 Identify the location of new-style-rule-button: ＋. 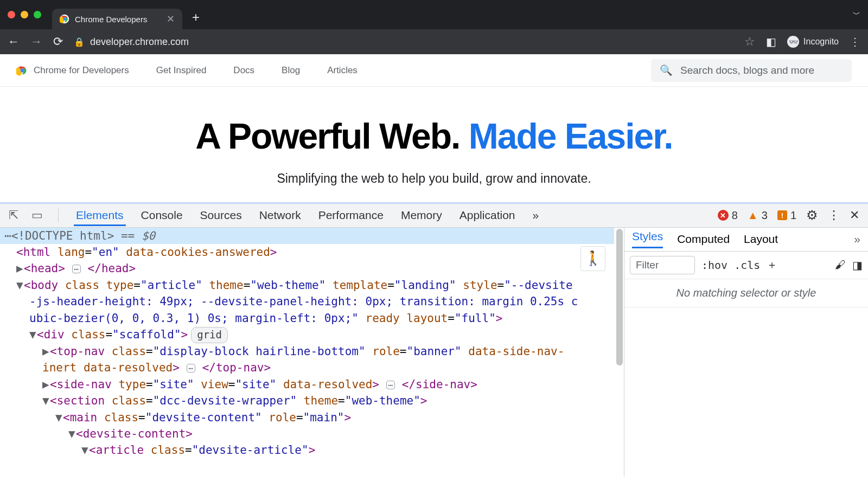
(772, 265).